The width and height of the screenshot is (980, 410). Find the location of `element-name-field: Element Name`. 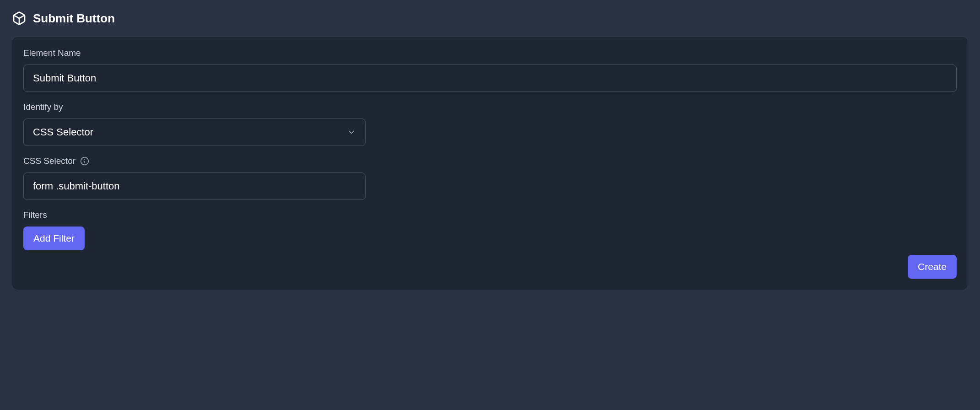

element-name-field: Element Name is located at coordinates (490, 70).